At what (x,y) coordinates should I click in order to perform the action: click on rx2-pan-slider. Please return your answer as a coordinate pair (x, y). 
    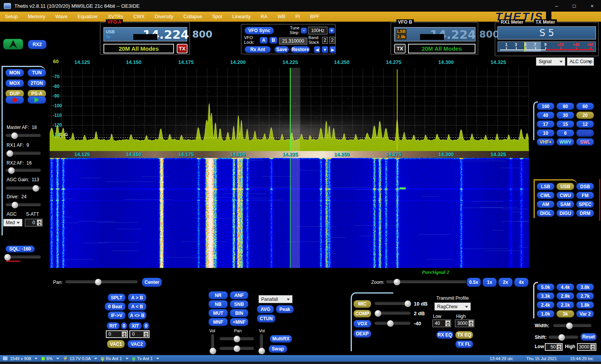
    Looking at the image, I should click on (237, 349).